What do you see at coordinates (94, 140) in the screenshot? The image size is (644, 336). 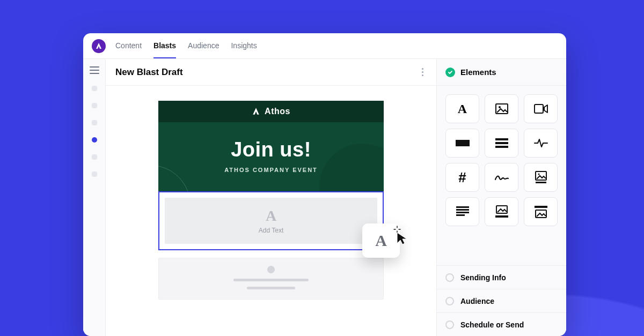 I see `rail-step-4-active` at bounding box center [94, 140].